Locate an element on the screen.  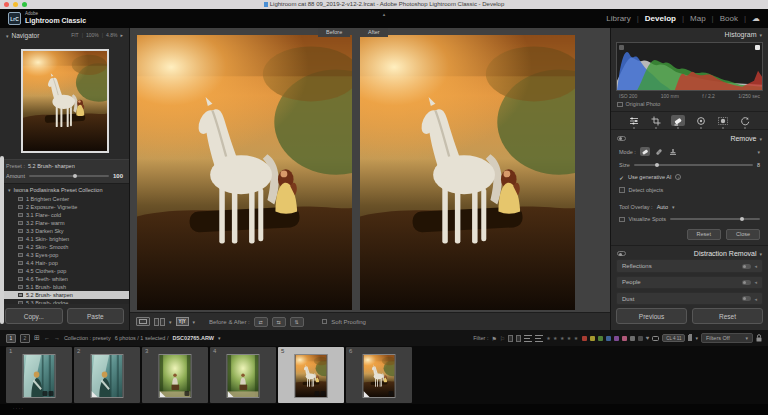
preset-item: 3.2 Flare- warm is located at coordinates (64, 223).